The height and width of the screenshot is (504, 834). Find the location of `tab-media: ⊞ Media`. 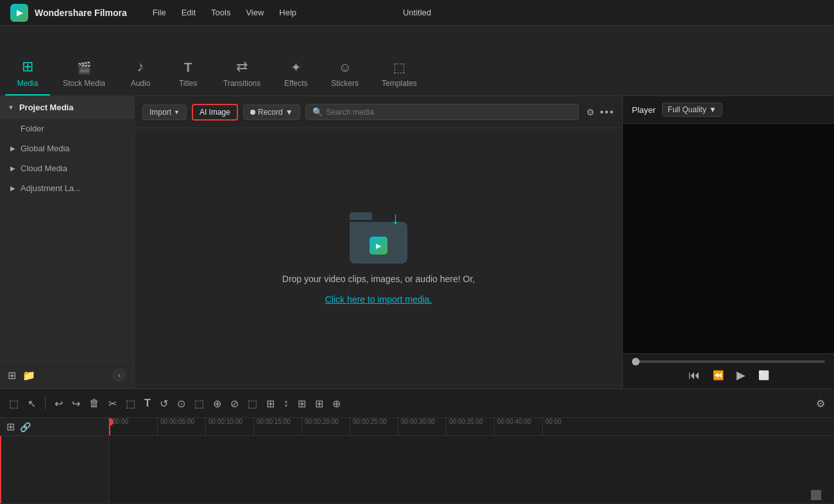

tab-media: ⊞ Media is located at coordinates (28, 74).